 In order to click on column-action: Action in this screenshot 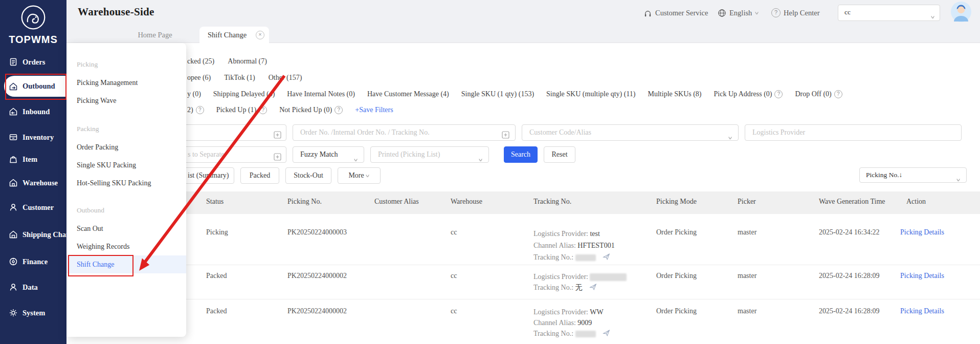, I will do `click(916, 202)`.